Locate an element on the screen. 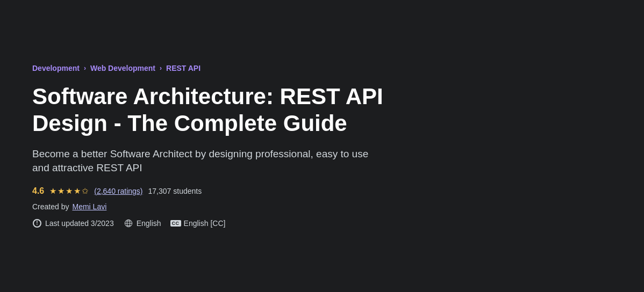 The width and height of the screenshot is (644, 292). last-updated-item: ! Last updated 3/2023 is located at coordinates (73, 223).